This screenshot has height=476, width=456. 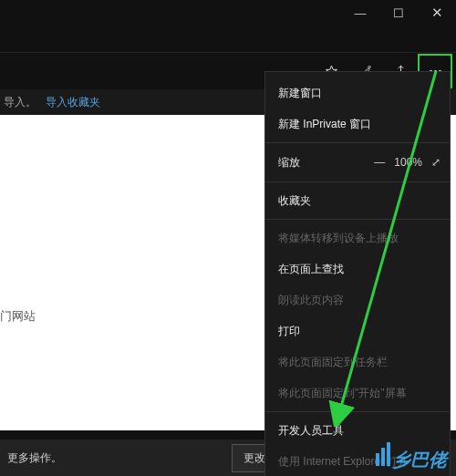 What do you see at coordinates (411, 458) in the screenshot?
I see `watermark: 乡巴佬` at bounding box center [411, 458].